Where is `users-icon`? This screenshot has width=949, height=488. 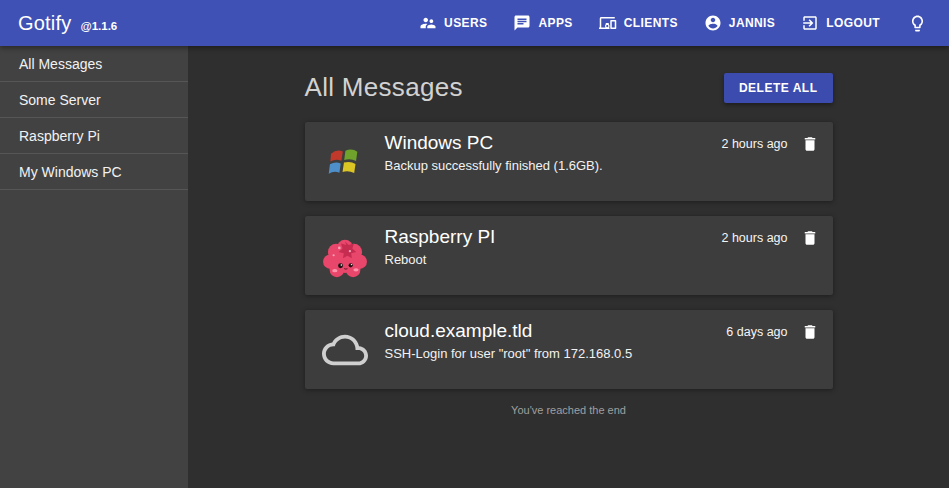
users-icon is located at coordinates (428, 23).